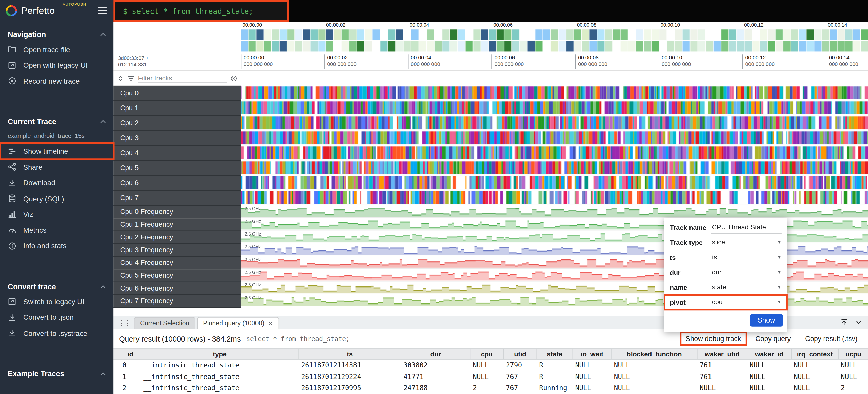 This screenshot has width=868, height=394. I want to click on sidebar-item-convert-to-json: Convert to .json, so click(57, 317).